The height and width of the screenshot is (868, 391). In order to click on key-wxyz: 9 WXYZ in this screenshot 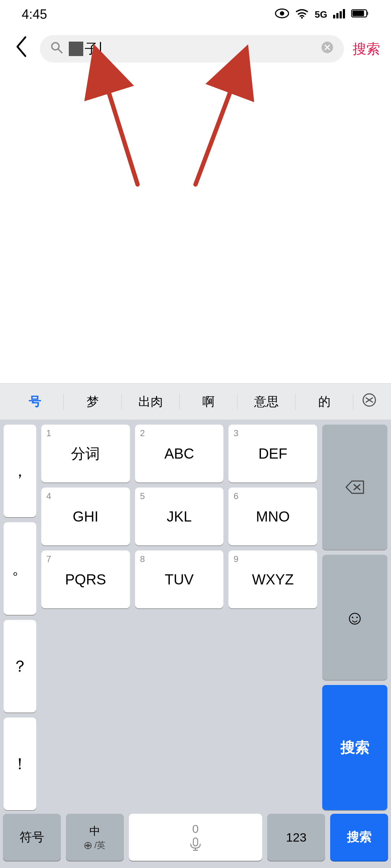, I will do `click(273, 579)`.